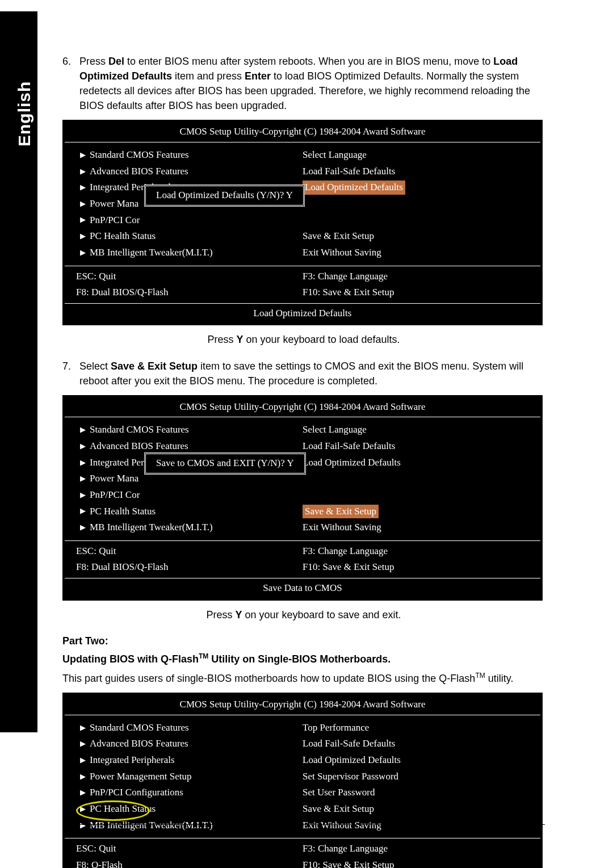 The width and height of the screenshot is (613, 868). Describe the element at coordinates (141, 777) in the screenshot. I see `bios-item: Power Management Setup` at that location.